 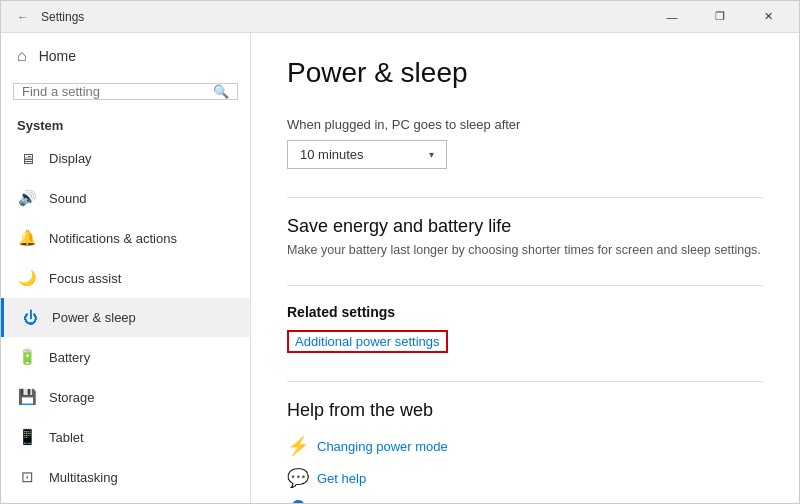 I want to click on save-energy-section: Save energy and battery life Make your b…, so click(x=525, y=236).